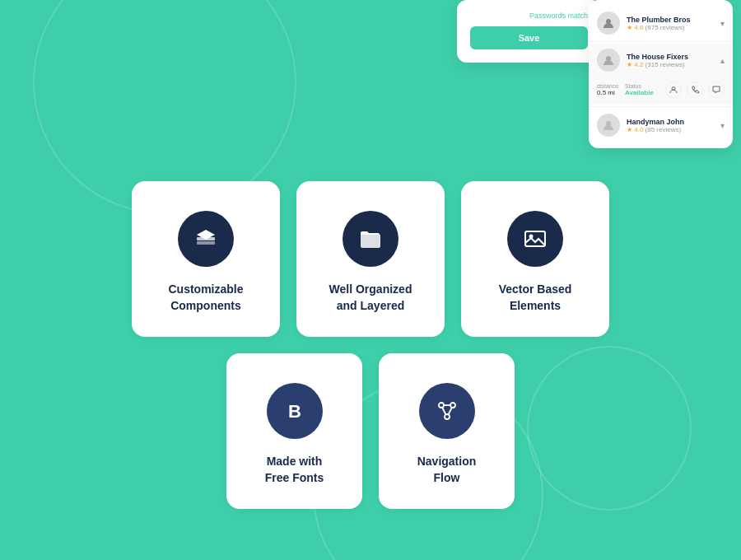 The width and height of the screenshot is (741, 560). I want to click on layers-icon-circle, so click(206, 239).